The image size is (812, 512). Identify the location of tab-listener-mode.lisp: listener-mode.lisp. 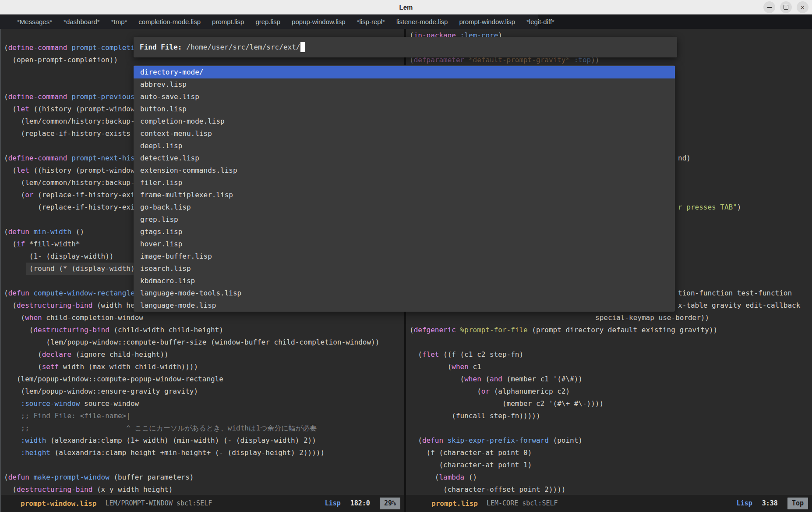
(422, 22).